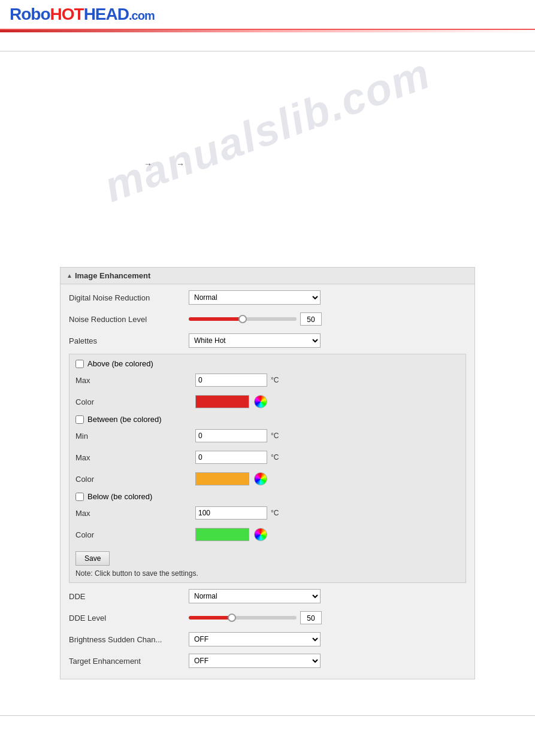 This screenshot has height=756, width=535. I want to click on noise-reduction-slider-track, so click(243, 319).